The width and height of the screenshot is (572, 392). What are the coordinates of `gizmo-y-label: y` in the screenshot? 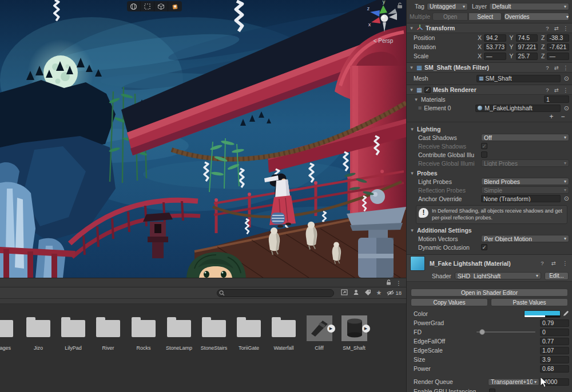 It's located at (384, 2).